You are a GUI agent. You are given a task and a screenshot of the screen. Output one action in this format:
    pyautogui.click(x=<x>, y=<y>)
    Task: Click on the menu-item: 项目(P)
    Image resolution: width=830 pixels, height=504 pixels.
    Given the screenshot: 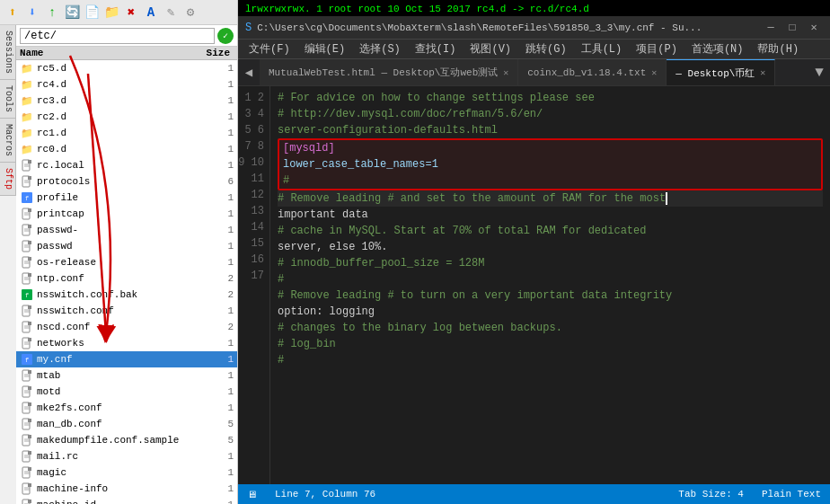 What is the action you would take?
    pyautogui.click(x=657, y=49)
    